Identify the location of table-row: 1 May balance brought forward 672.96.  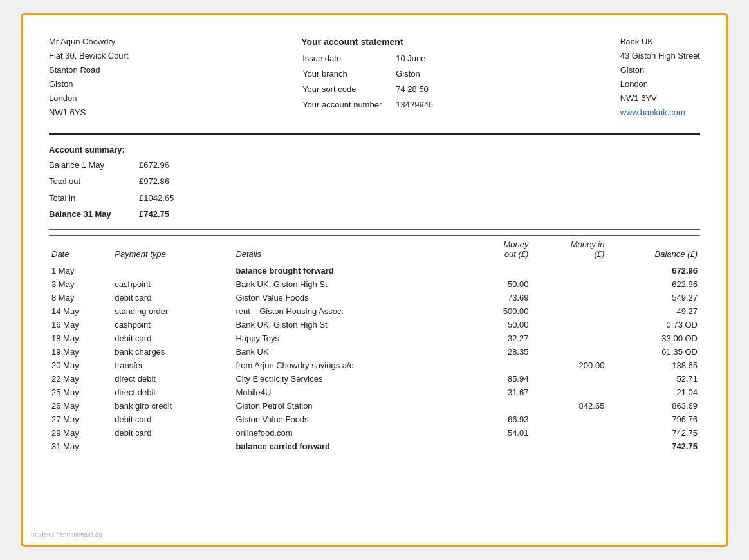
(374, 270).